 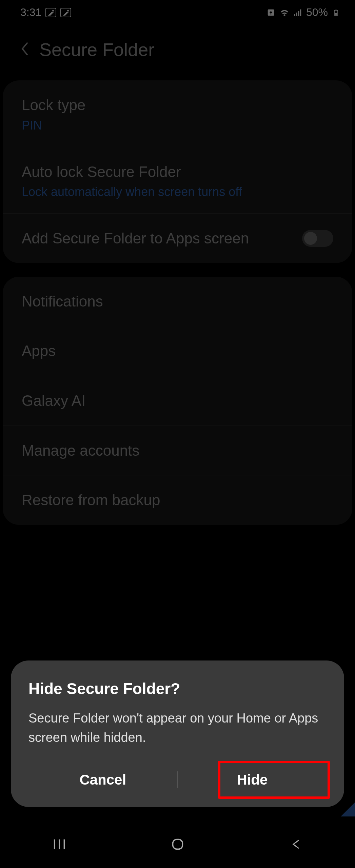 I want to click on home-button, so click(x=178, y=844).